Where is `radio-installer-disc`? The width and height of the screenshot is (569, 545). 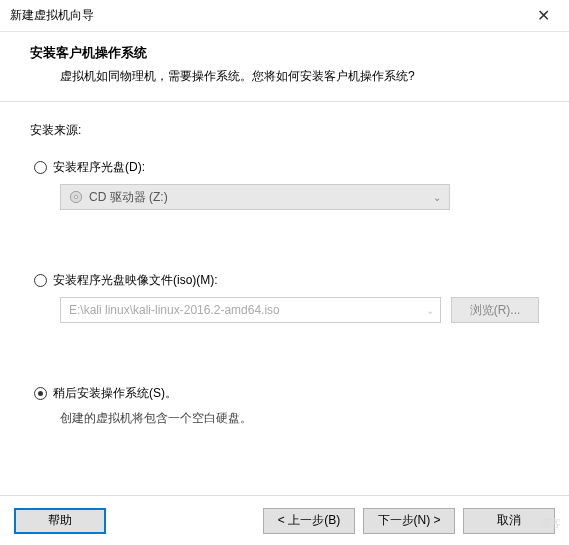 radio-installer-disc is located at coordinates (40, 168).